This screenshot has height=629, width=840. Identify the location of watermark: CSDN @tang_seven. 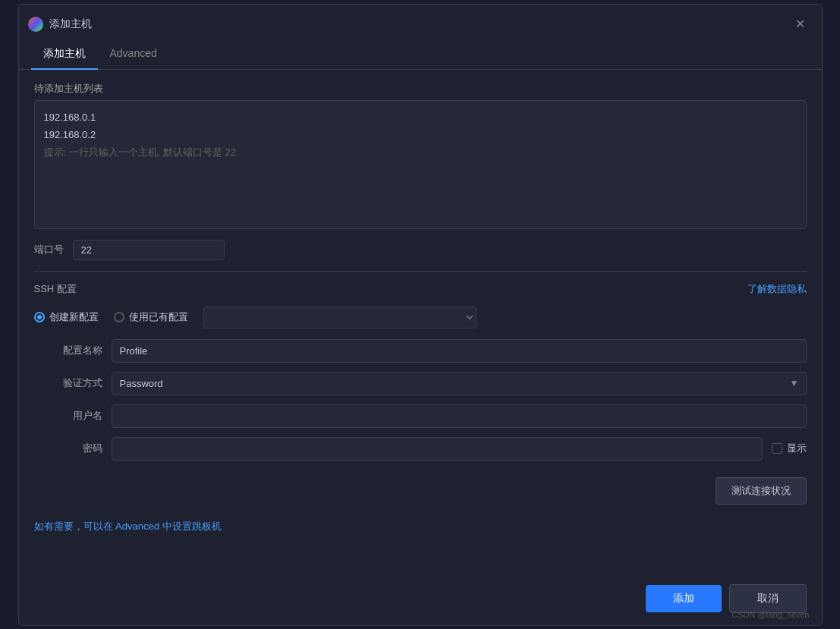
(770, 615).